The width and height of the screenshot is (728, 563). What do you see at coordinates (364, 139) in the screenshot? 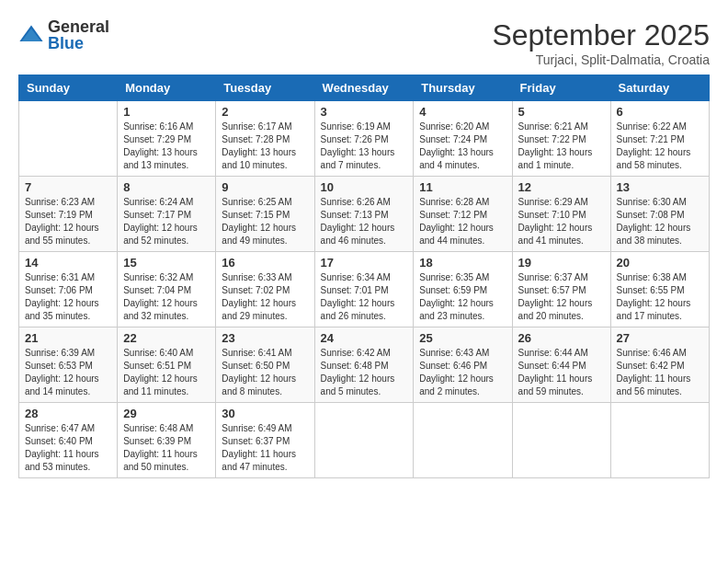
I see `calendar-week-row: 1Sunrise: 6:16 AM Sunset: 7:29 PM Daylig…` at bounding box center [364, 139].